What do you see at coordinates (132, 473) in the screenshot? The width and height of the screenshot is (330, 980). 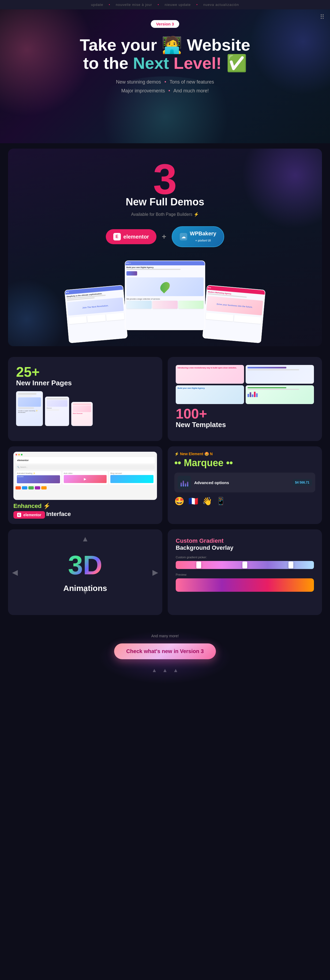 I see `ele-widget-blog-carousel-label: Blog carousel` at bounding box center [132, 473].